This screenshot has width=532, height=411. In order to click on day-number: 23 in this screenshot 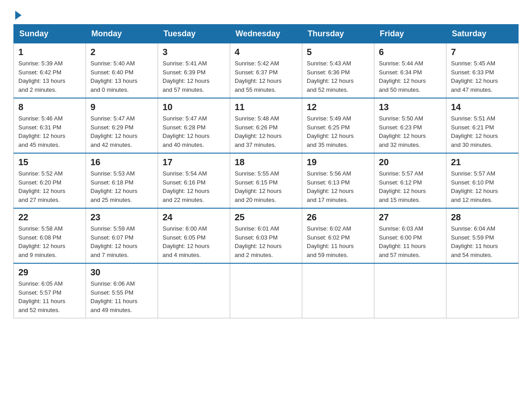, I will do `click(122, 218)`.